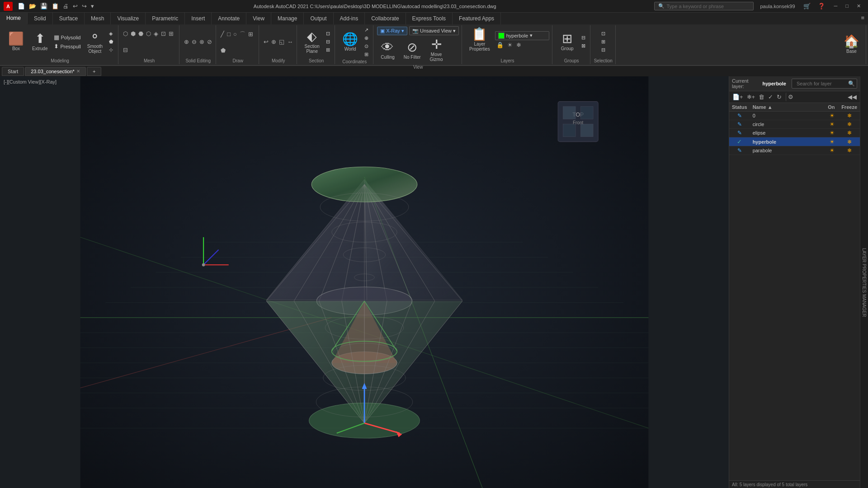 This screenshot has width=868, height=488. Describe the element at coordinates (770, 97) in the screenshot. I see `layer-make-current-btn: ✓` at that location.